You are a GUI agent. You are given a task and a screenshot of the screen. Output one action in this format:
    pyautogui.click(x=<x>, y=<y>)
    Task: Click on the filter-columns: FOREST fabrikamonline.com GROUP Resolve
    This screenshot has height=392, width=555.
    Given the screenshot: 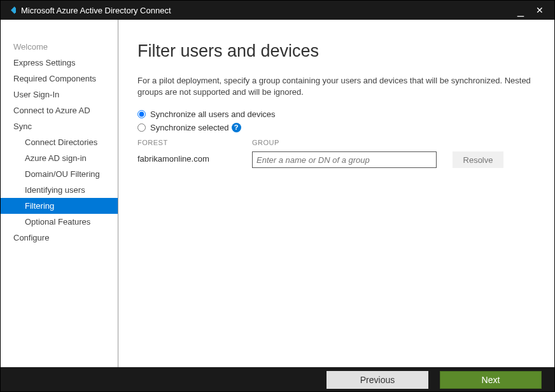 What is the action you would take?
    pyautogui.click(x=336, y=153)
    